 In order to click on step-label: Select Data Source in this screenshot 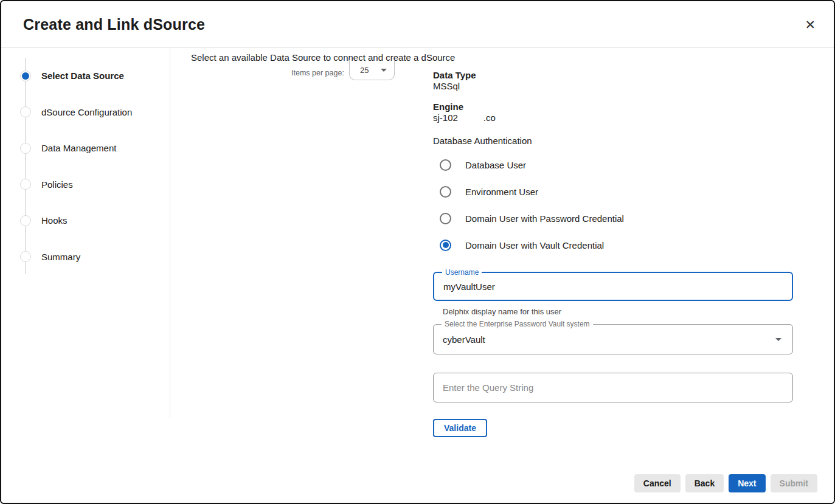, I will do `click(83, 75)`.